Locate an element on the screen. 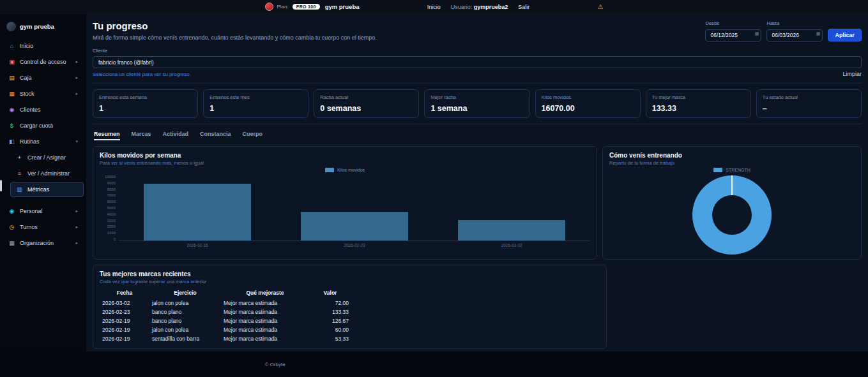 Image resolution: width=868 pixels, height=377 pixels. date-range-controls: Desde ▦ Hasta ▦ Aplicar is located at coordinates (783, 31).